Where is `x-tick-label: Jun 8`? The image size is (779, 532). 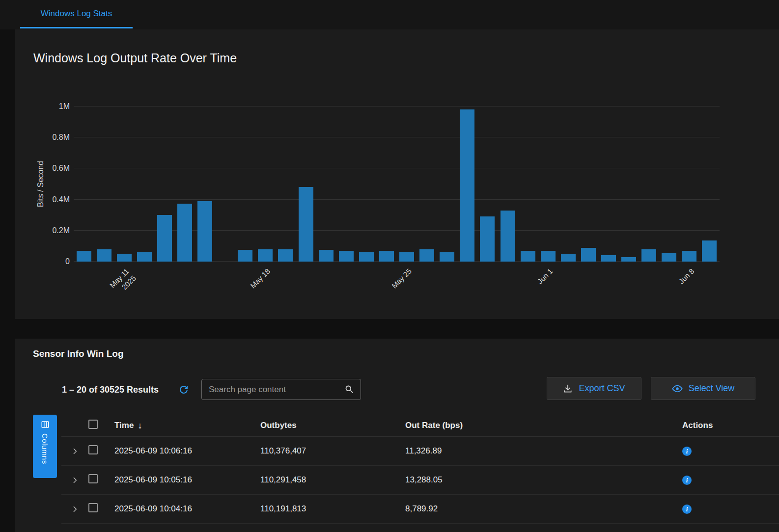 x-tick-label: Jun 8 is located at coordinates (686, 276).